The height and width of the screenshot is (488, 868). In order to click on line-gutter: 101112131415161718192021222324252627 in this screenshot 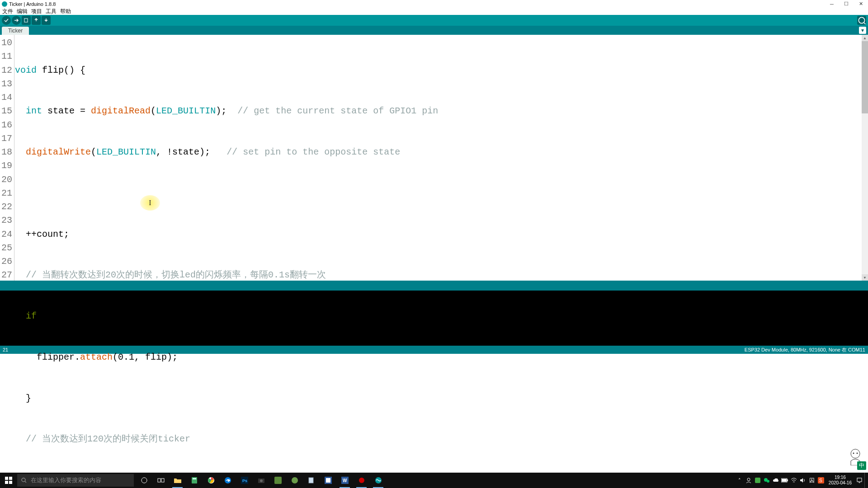, I will do `click(7, 158)`.